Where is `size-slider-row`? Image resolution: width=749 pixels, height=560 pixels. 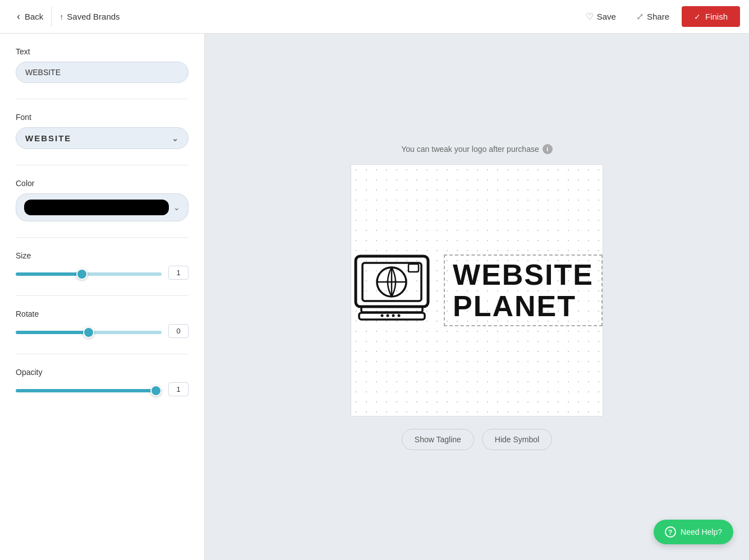
size-slider-row is located at coordinates (102, 272).